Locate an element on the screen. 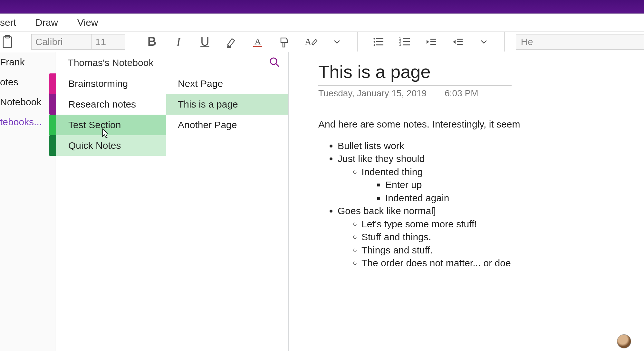  font-size-input is located at coordinates (108, 42).